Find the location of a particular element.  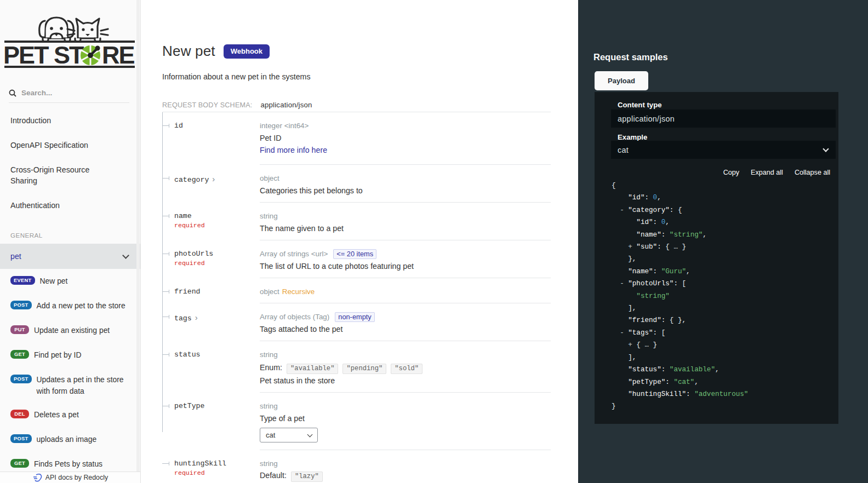

schema-row-huntingskill: huntingSkill required string Default:"la… is located at coordinates (356, 467).